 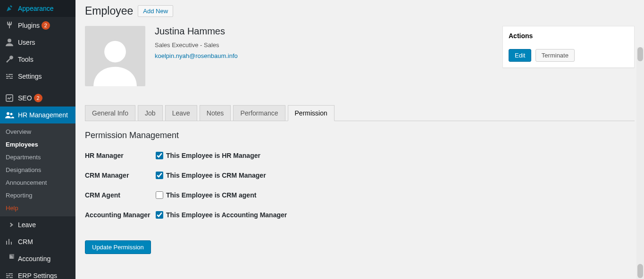 What do you see at coordinates (569, 38) in the screenshot?
I see `actions-title: Actions` at bounding box center [569, 38].